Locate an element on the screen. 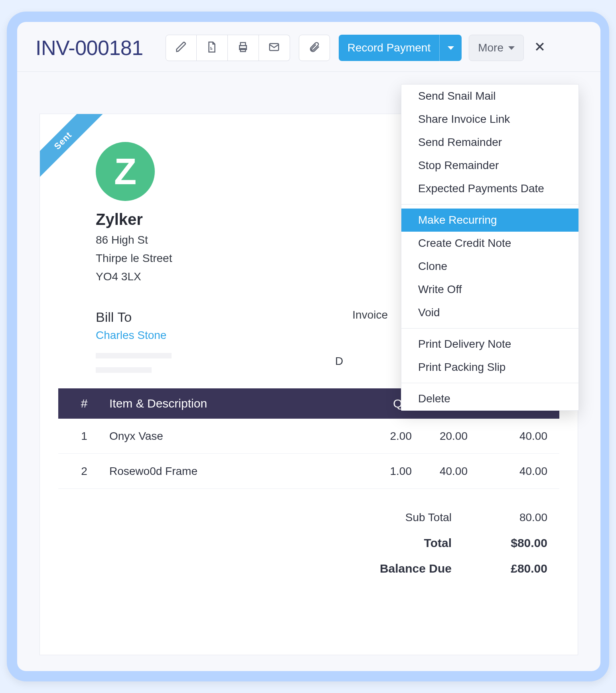 This screenshot has height=693, width=616. balance-due-value: £80.00 is located at coordinates (513, 569).